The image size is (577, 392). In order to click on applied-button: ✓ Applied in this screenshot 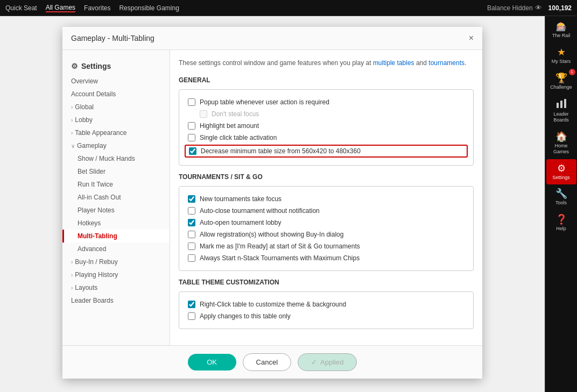, I will do `click(327, 362)`.